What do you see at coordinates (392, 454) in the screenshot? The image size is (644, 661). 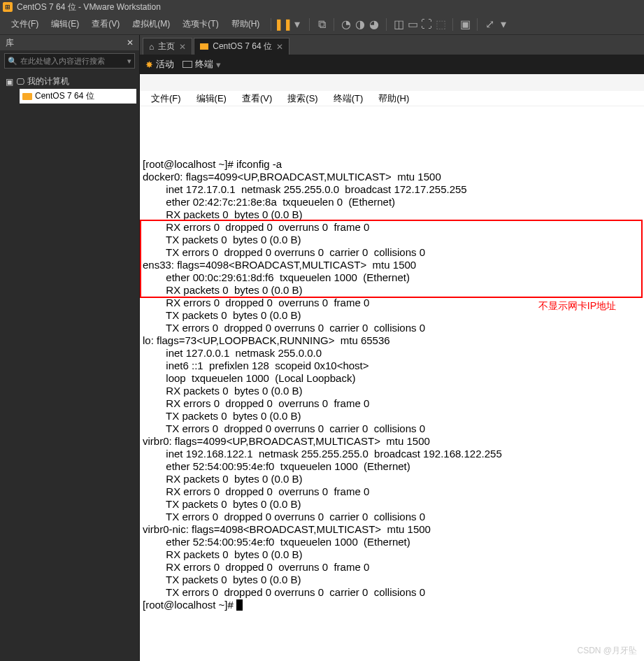 I see `terminal-line: inet 192.168.122.1 netmask 255.255.255.0…` at bounding box center [392, 454].